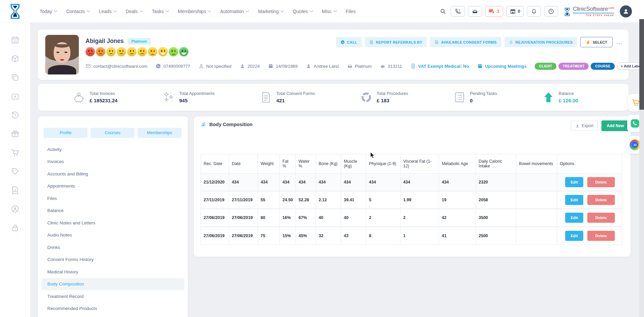 The height and width of the screenshot is (317, 644). I want to click on inbox-button, so click(475, 11).